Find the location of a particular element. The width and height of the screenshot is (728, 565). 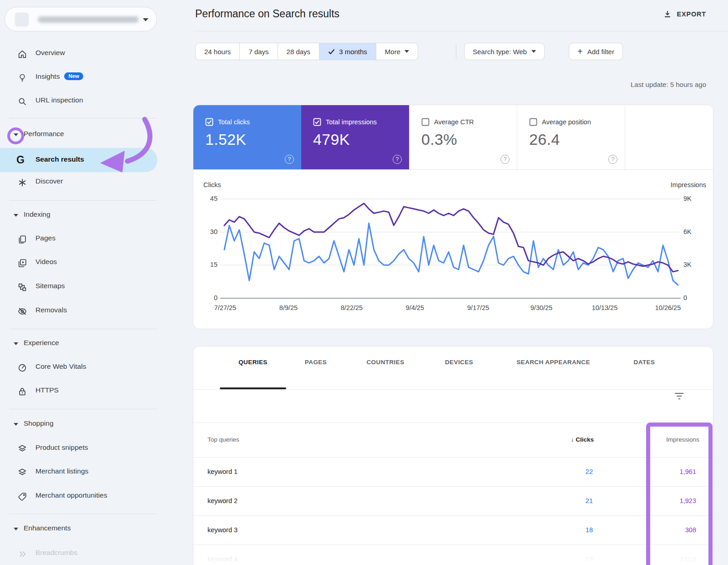

header-divider is located at coordinates (460, 31).